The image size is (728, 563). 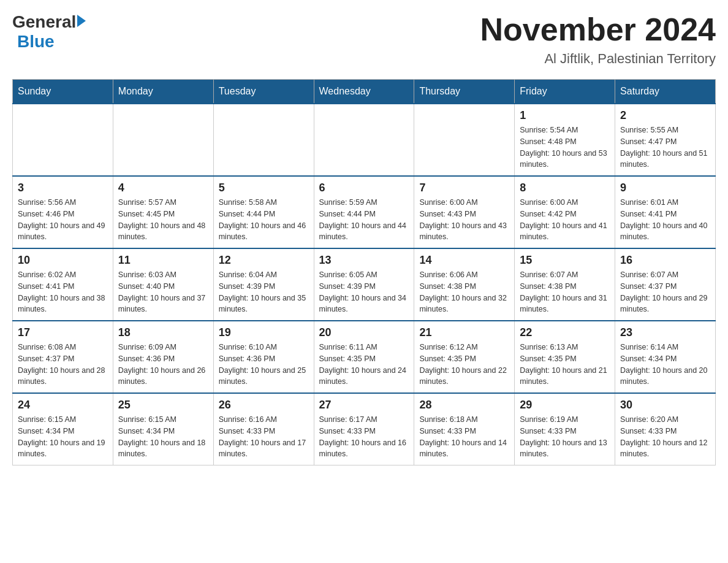 I want to click on day-info: Sunrise: 6:05 AMSunset: 4:39 PMDaylight:…, so click(x=364, y=292).